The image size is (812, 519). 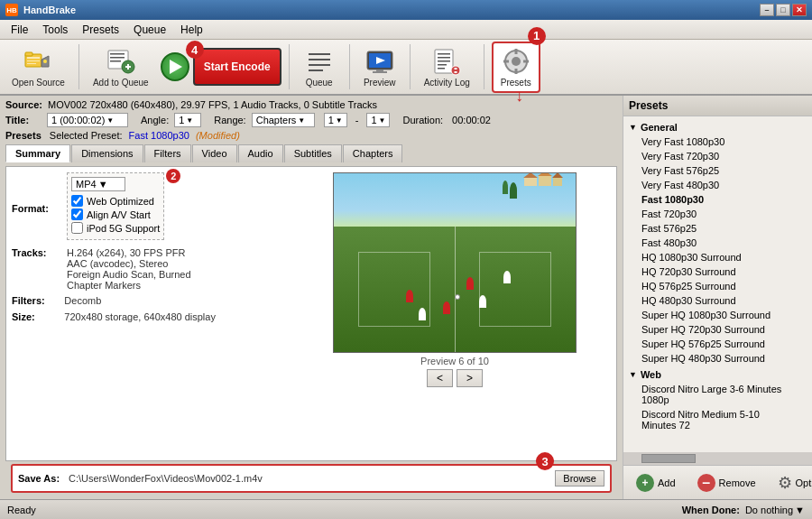 What do you see at coordinates (516, 67) in the screenshot?
I see `presets-button: Presets` at bounding box center [516, 67].